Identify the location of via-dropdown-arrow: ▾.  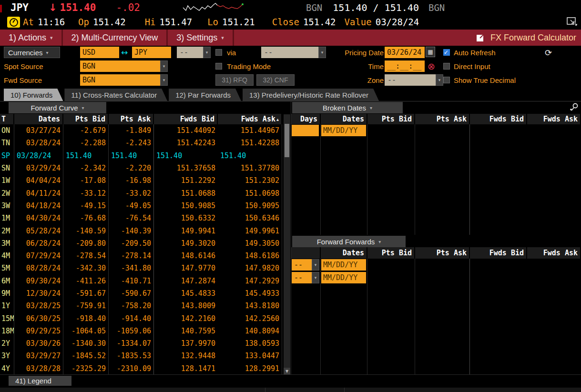
(322, 52).